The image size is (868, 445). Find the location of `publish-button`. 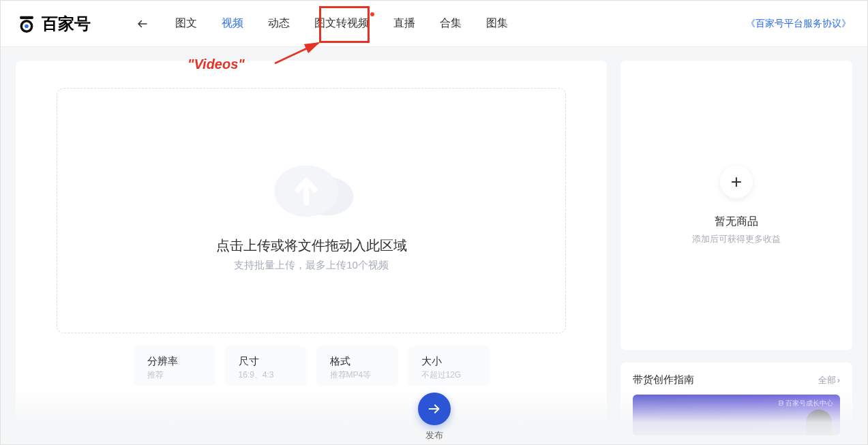

publish-button is located at coordinates (434, 409).